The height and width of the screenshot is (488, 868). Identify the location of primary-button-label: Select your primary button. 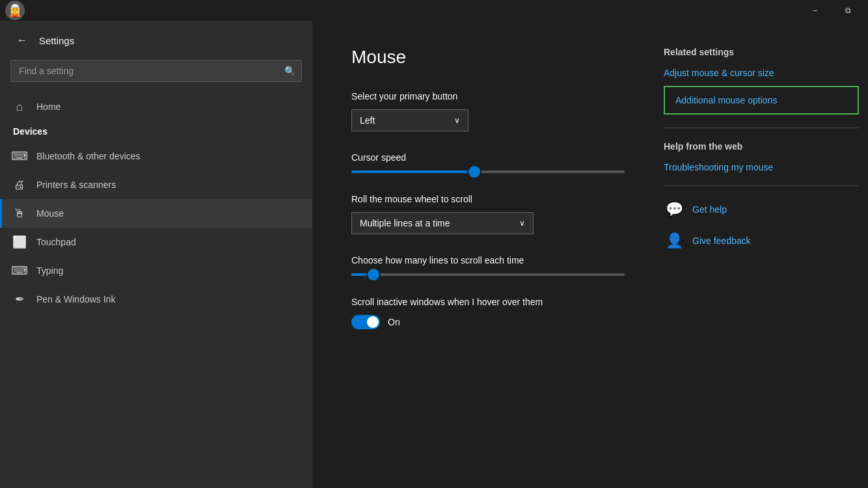
(488, 96).